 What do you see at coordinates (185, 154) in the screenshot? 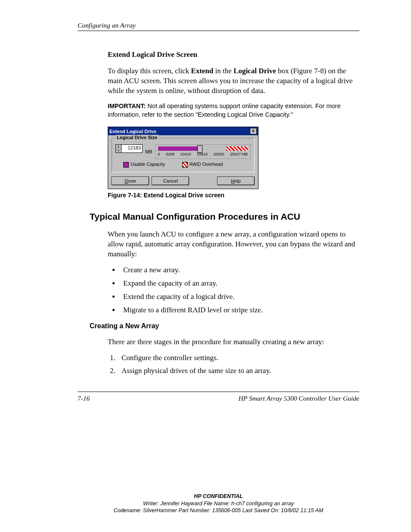
I see `tick: 10410` at bounding box center [185, 154].